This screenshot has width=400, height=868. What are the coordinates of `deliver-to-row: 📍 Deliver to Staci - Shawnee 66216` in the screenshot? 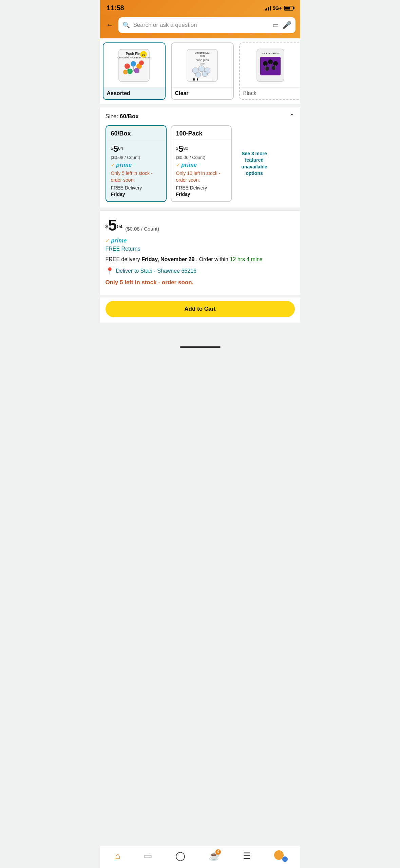 It's located at (200, 271).